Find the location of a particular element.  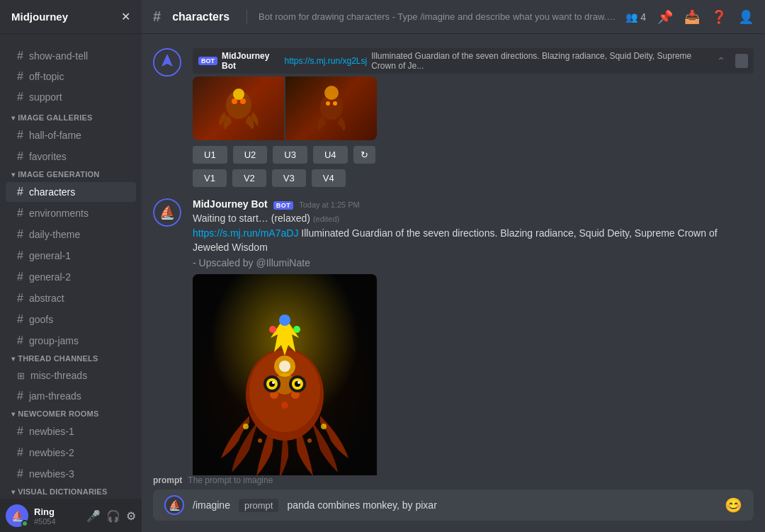

header-icons: 👥 4 📌 📥 ❓ 👤 is located at coordinates (690, 17).